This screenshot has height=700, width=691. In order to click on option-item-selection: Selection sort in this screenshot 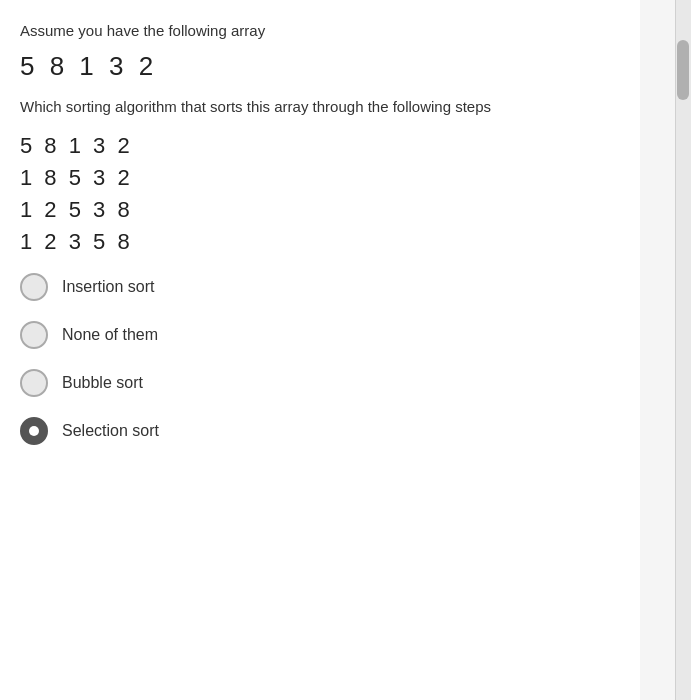, I will do `click(318, 431)`.